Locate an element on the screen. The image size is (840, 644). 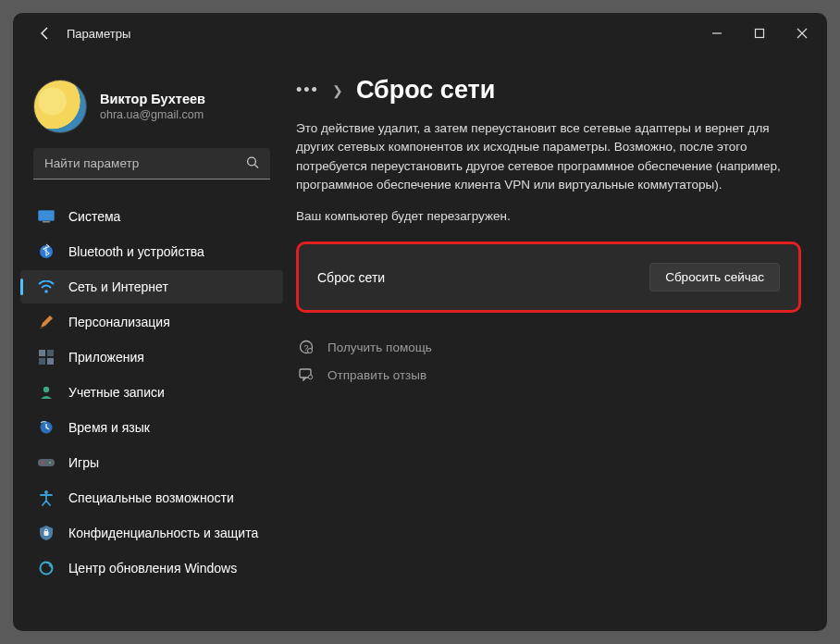
title-bar: Параметры is located at coordinates (420, 33).